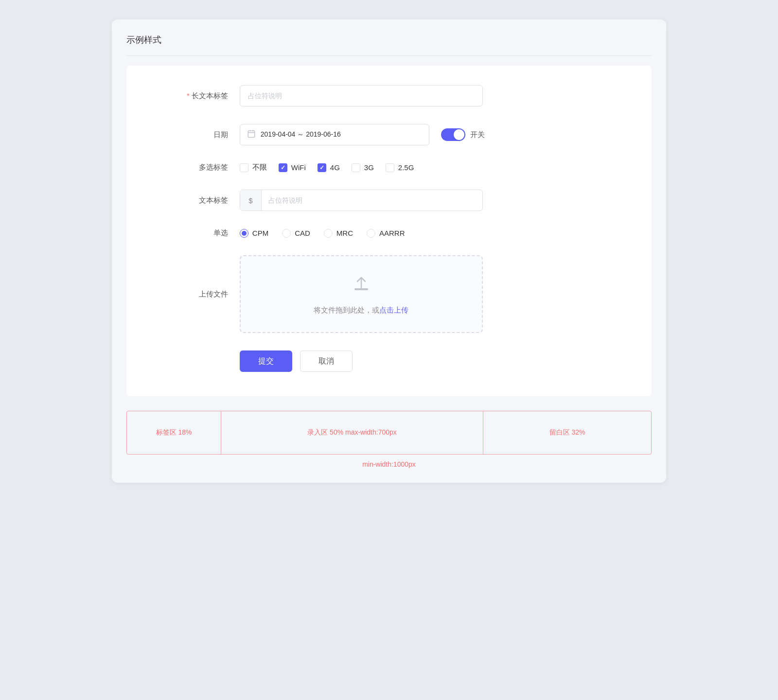  What do you see at coordinates (363, 168) in the screenshot?
I see `checkbox-3g: 3G` at bounding box center [363, 168].